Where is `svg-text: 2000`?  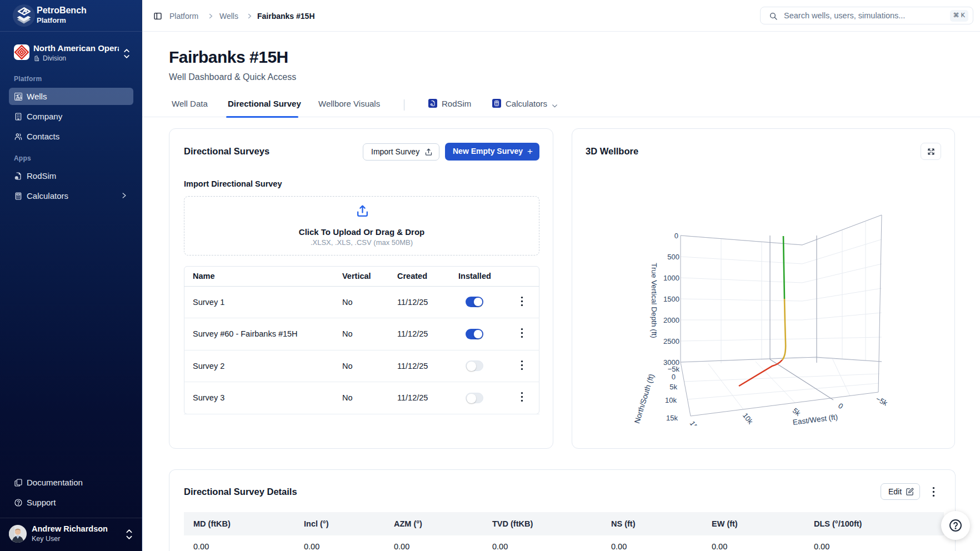
svg-text: 2000 is located at coordinates (671, 320).